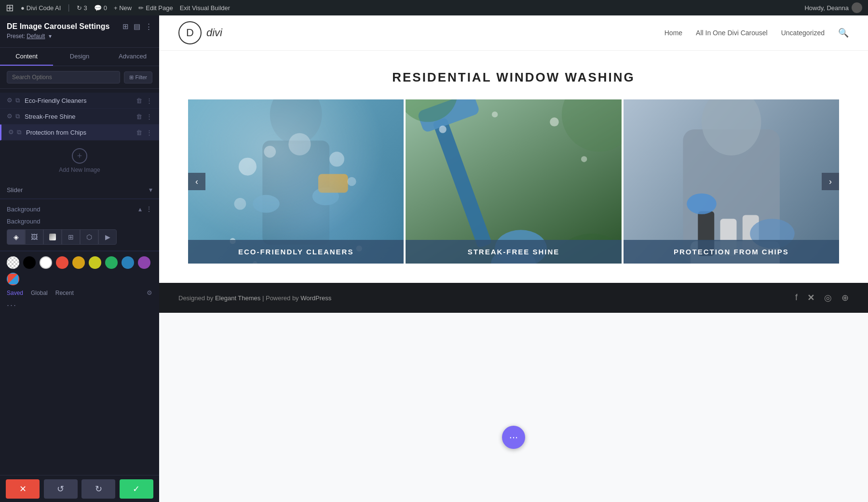 This screenshot has height=502, width=868. What do you see at coordinates (731, 181) in the screenshot?
I see `carousel-item-3: PROTECTION FROM CHIPS` at bounding box center [731, 181].